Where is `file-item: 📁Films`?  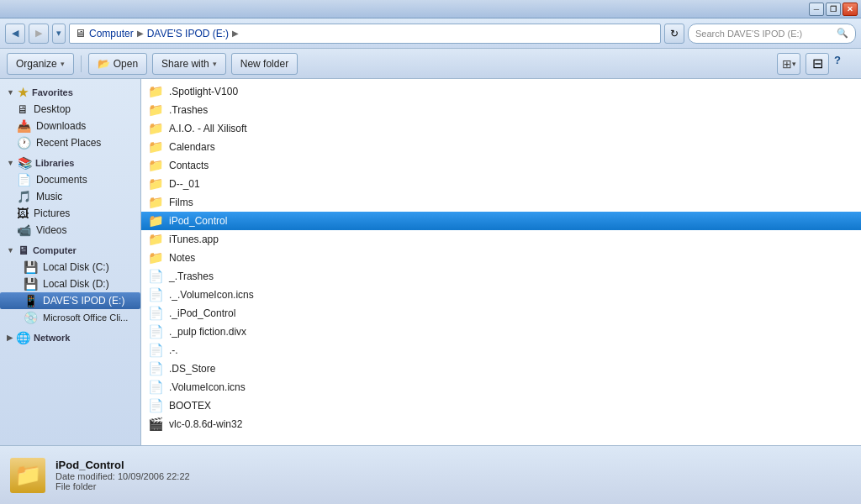
file-item: 📁Films is located at coordinates (501, 202).